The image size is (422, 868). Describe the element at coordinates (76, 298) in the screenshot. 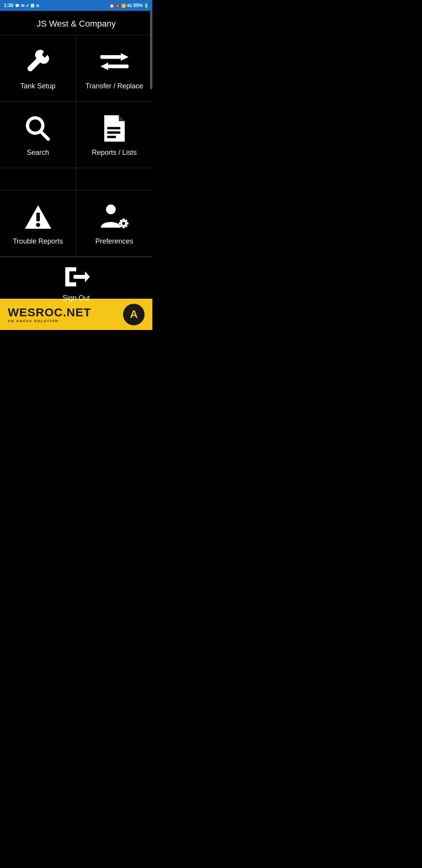

I see `sign-out-label: Sign Out` at that location.